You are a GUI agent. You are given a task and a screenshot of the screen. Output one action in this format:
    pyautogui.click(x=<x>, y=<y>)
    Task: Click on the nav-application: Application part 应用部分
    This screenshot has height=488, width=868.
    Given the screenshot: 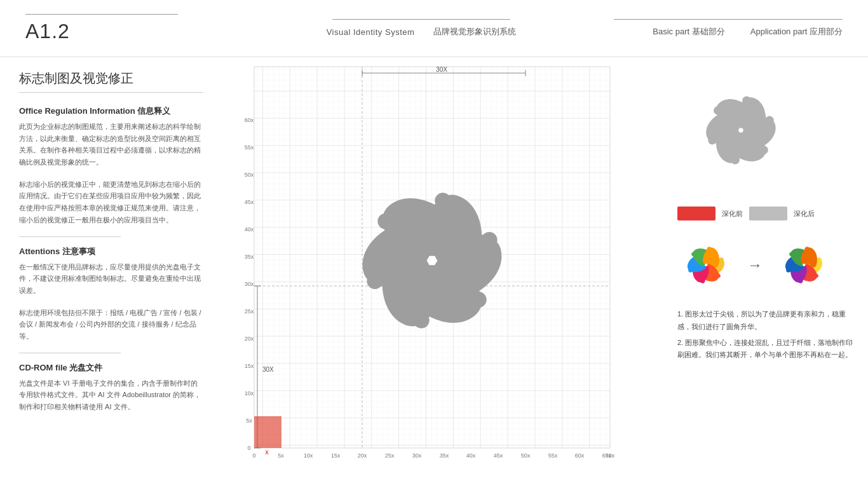 What is the action you would take?
    pyautogui.click(x=797, y=32)
    